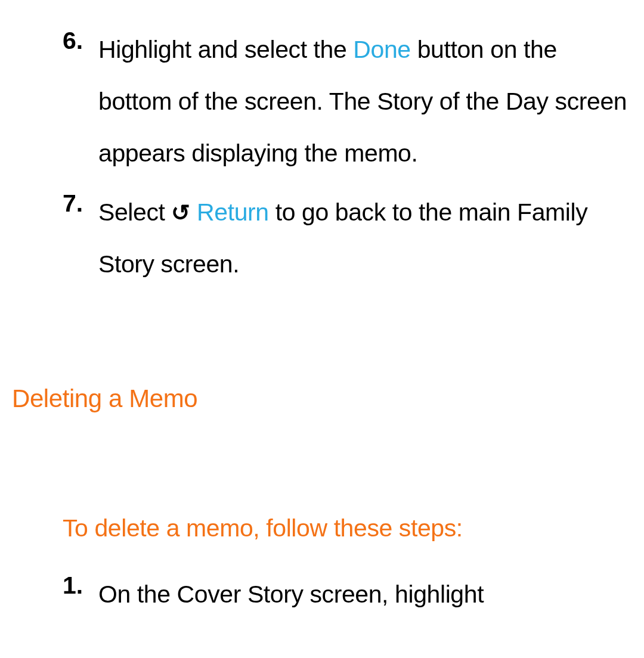 This screenshot has height=658, width=644. I want to click on step-text: On the Cover Story screen, highlight, so click(291, 595).